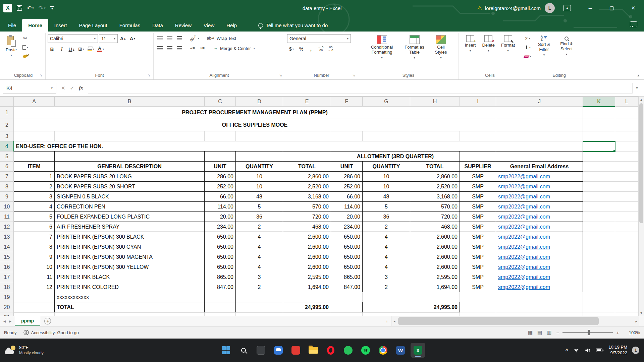 The height and width of the screenshot is (362, 644). What do you see at coordinates (386, 217) in the screenshot?
I see `cell: 36` at bounding box center [386, 217].